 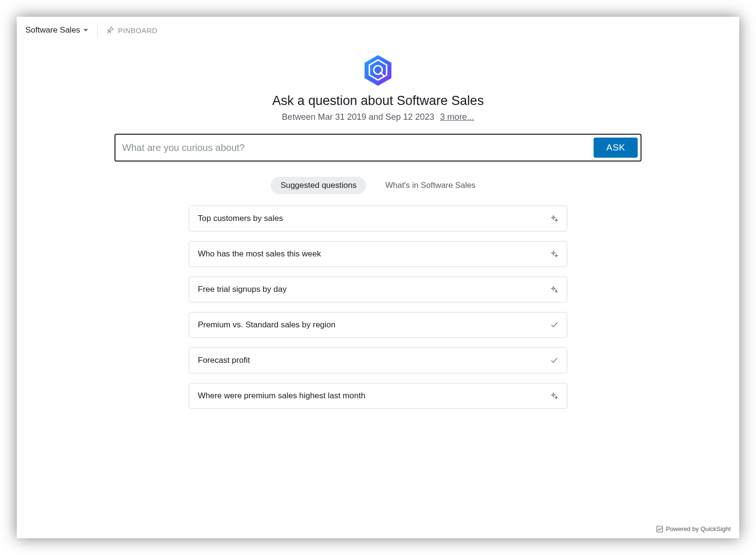 I want to click on top-bar: Software Sales PINBOARD, so click(x=378, y=30).